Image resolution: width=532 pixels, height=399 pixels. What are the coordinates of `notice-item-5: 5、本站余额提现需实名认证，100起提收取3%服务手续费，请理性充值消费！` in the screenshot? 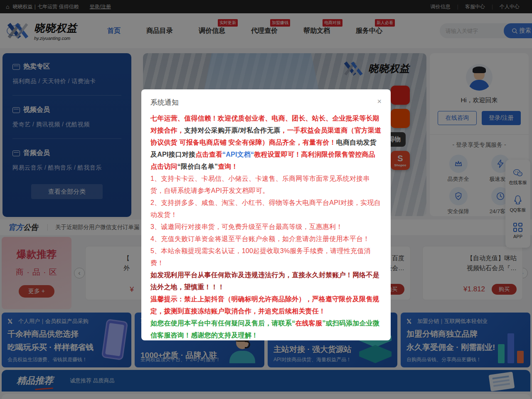 It's located at (266, 257).